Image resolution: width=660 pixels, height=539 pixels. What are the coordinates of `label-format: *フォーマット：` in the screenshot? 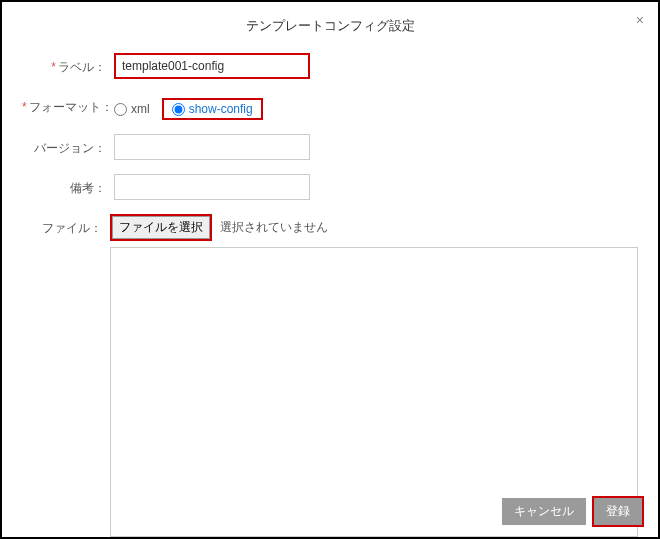 It's located at (68, 104).